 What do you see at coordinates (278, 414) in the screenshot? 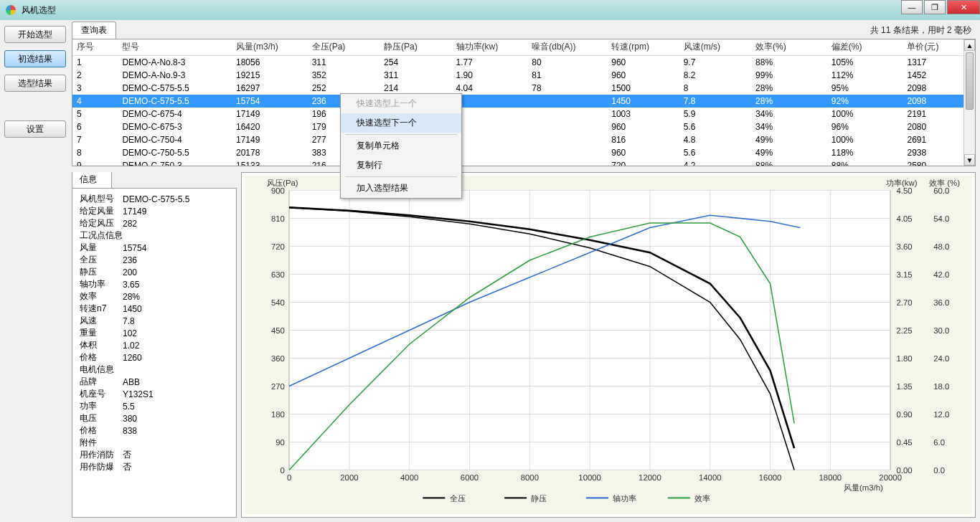
I see `svg-text: 180` at bounding box center [278, 414].